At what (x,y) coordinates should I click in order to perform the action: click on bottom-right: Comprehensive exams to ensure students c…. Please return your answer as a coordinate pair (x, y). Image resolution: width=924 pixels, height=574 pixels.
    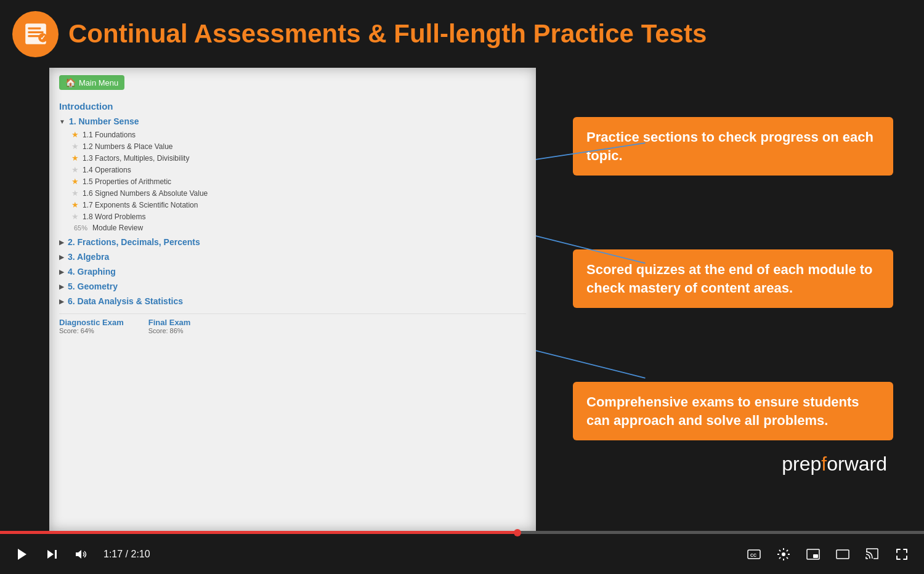
    Looking at the image, I should click on (739, 432).